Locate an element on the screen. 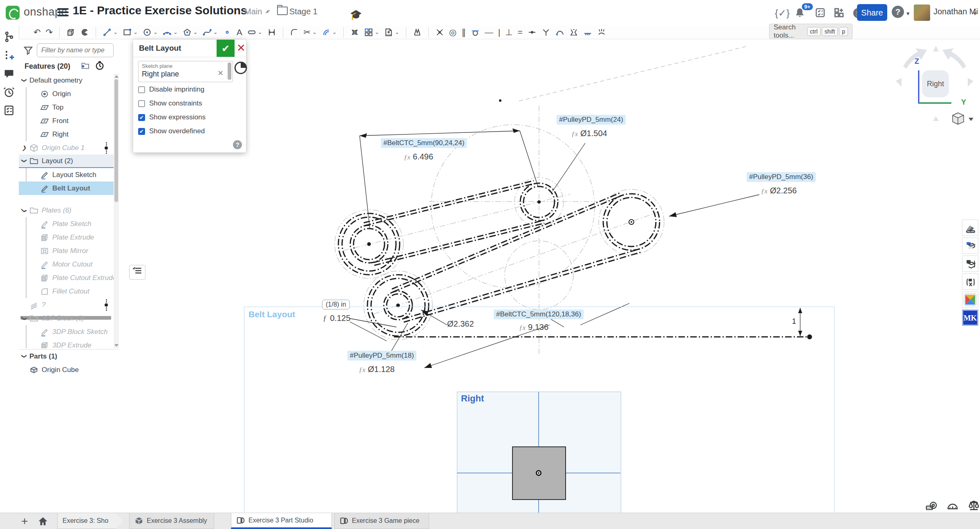  view-cube-face: Right is located at coordinates (935, 84).